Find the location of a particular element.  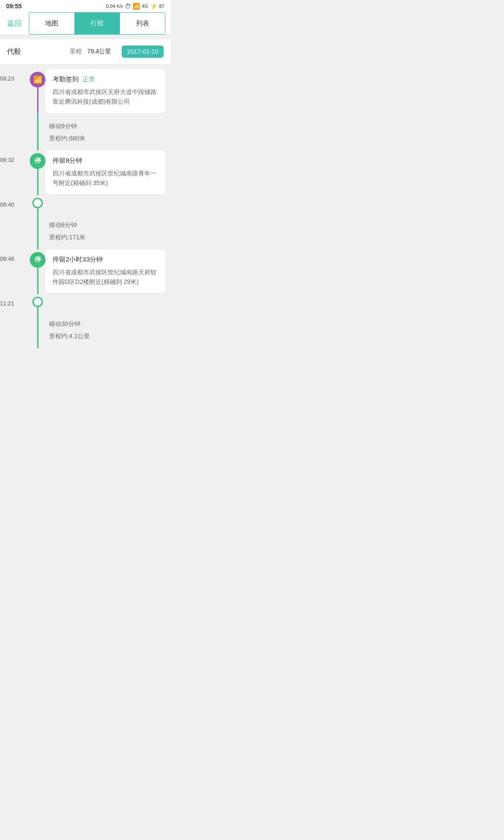

stop-title-2: 停留2小时33分钟 is located at coordinates (78, 260).